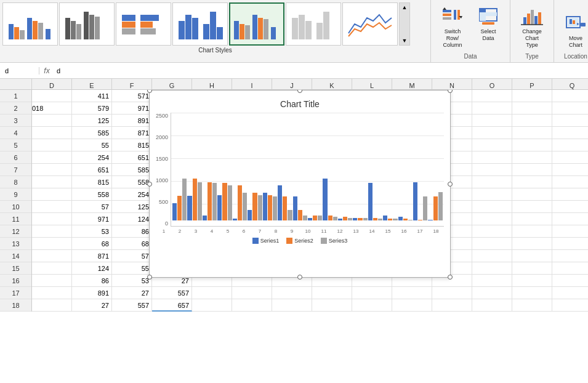 The image size is (588, 383). I want to click on cell-f-2: 891, so click(132, 121).